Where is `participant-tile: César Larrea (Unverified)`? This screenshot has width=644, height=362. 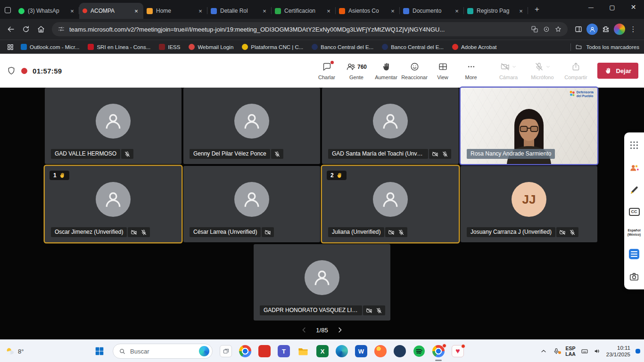 participant-tile: César Larrea (Unverified) is located at coordinates (252, 204).